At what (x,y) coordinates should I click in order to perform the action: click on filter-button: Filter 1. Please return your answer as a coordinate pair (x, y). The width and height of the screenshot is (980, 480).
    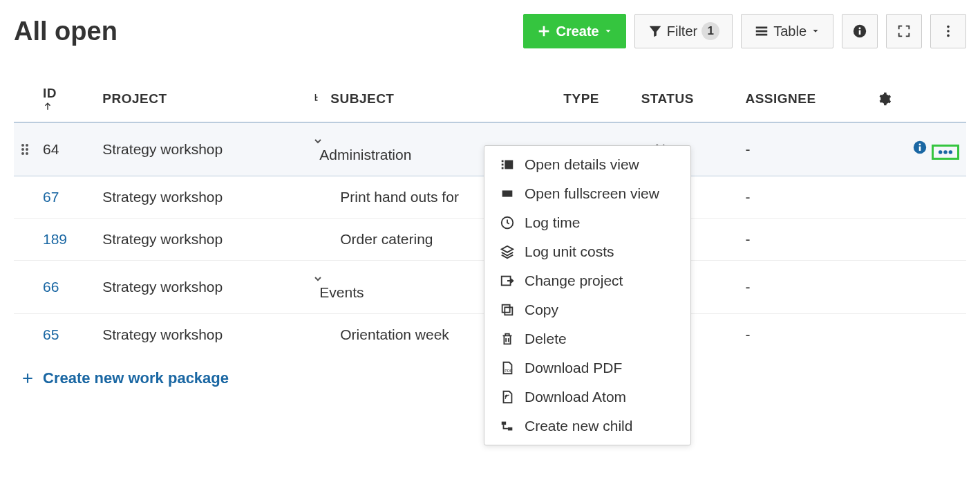
    Looking at the image, I should click on (684, 31).